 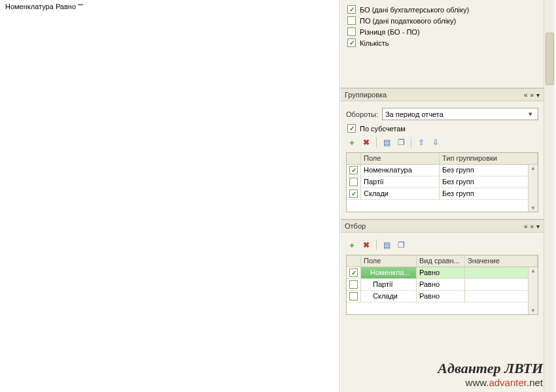 What do you see at coordinates (170, 7) in the screenshot?
I see `active-filter-description: Номенклатура Равно ""` at bounding box center [170, 7].